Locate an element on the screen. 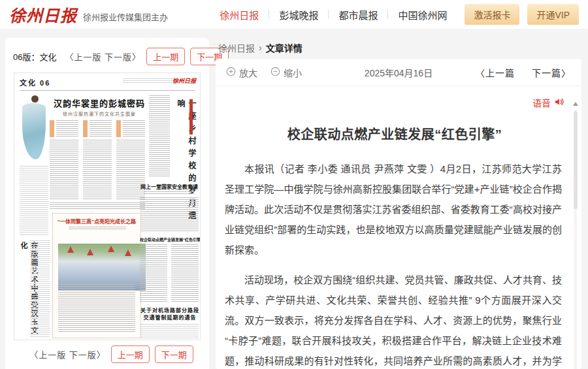 Image resolution: width=588 pixels, height=369 pixels. paper-section-label: 文化 06 is located at coordinates (35, 82).